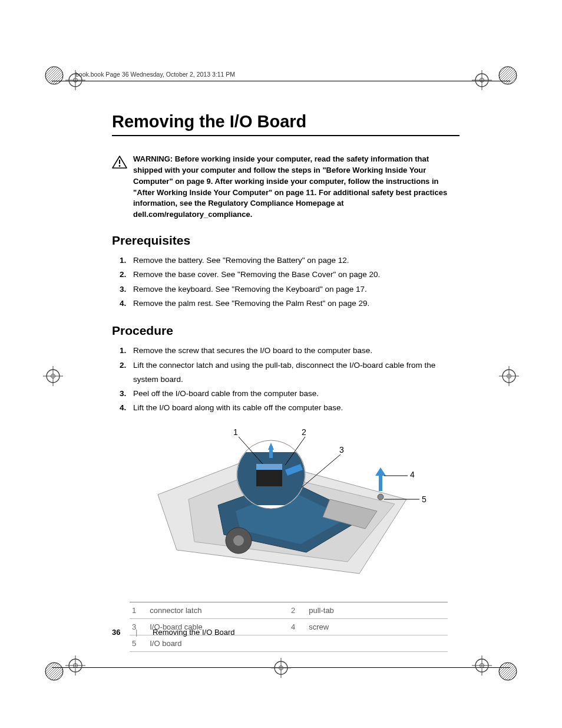 This screenshot has height=728, width=562. What do you see at coordinates (294, 304) in the screenshot?
I see `list-item: Remove the palm rest. See "Removing the …` at bounding box center [294, 304].